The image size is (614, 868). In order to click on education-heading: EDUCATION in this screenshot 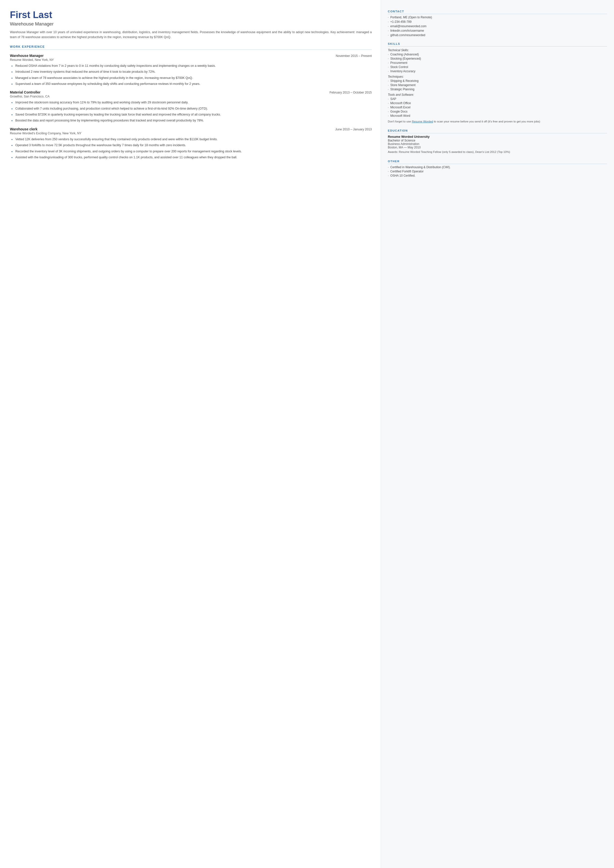, I will do `click(498, 131)`.